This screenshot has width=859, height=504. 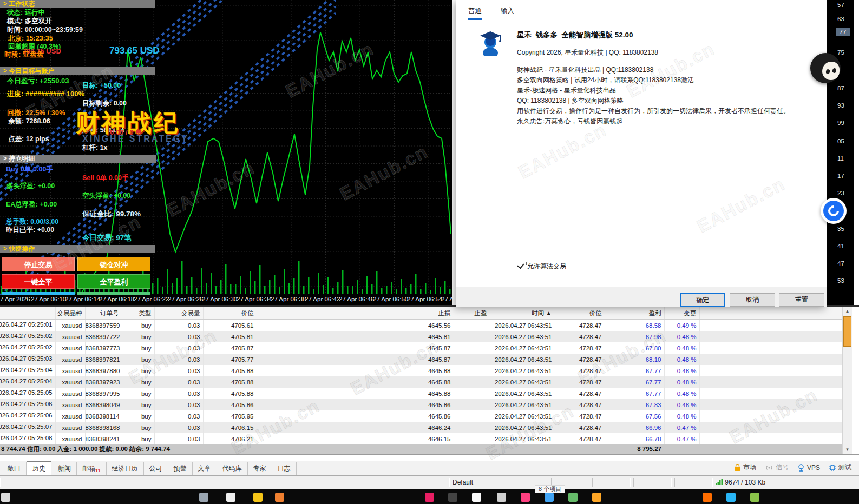 I want to click on panda-assistant-icon, so click(x=825, y=68).